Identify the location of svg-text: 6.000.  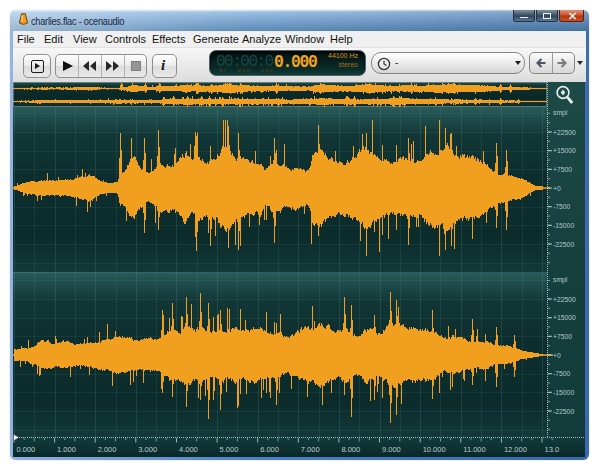
(270, 450).